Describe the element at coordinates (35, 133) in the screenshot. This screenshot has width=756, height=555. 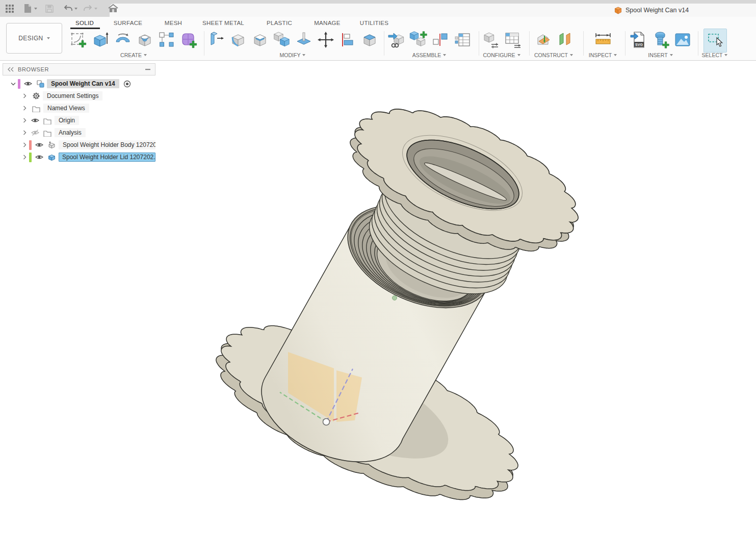
I see `visibility-eye-off-icon` at that location.